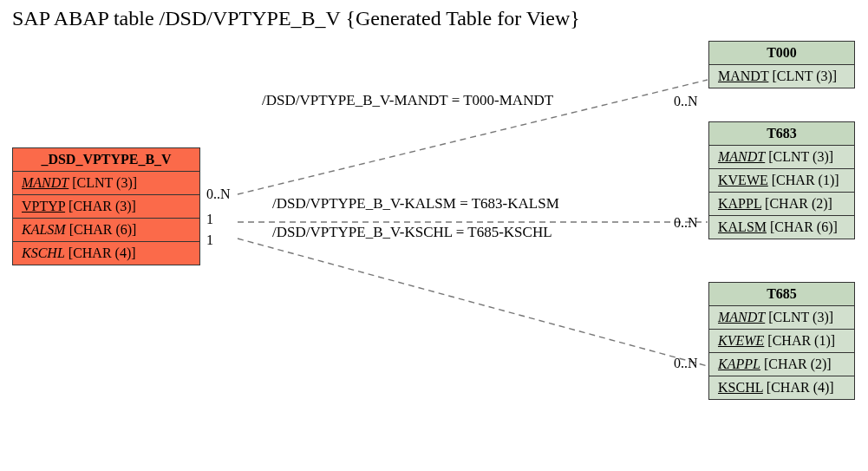 This screenshot has height=471, width=868. Describe the element at coordinates (782, 341) in the screenshot. I see `entity-t685: T685 MANDT [CLNT (3)] KVEWE [CHAR (1)] K…` at that location.